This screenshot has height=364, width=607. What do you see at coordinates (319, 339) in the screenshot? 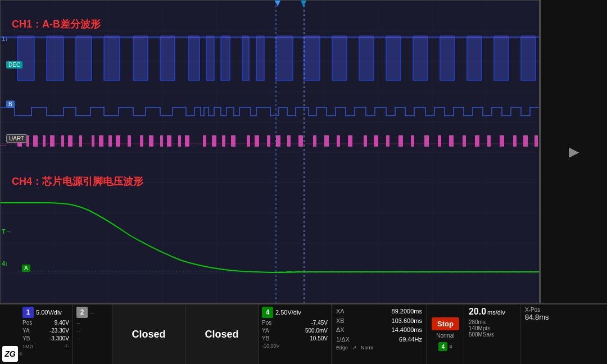
I see `ch4-yb-value: 10.50V` at bounding box center [319, 339].